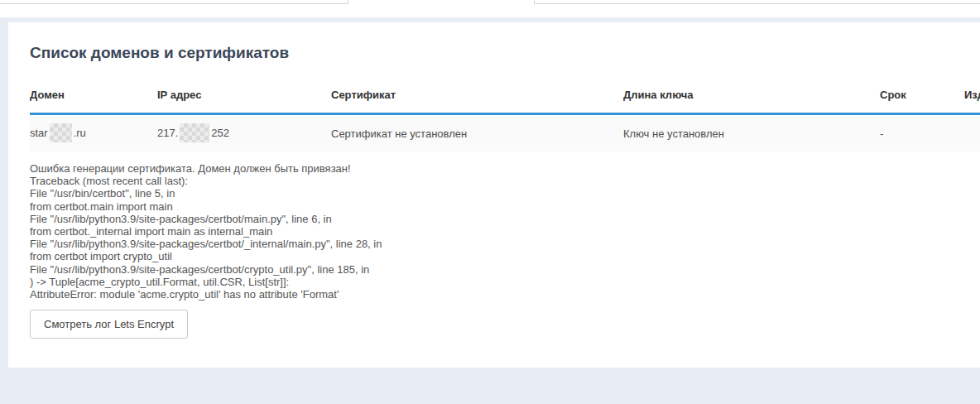 This screenshot has width=980, height=404. Describe the element at coordinates (195, 132) in the screenshot. I see `redacted-ip-segment` at that location.